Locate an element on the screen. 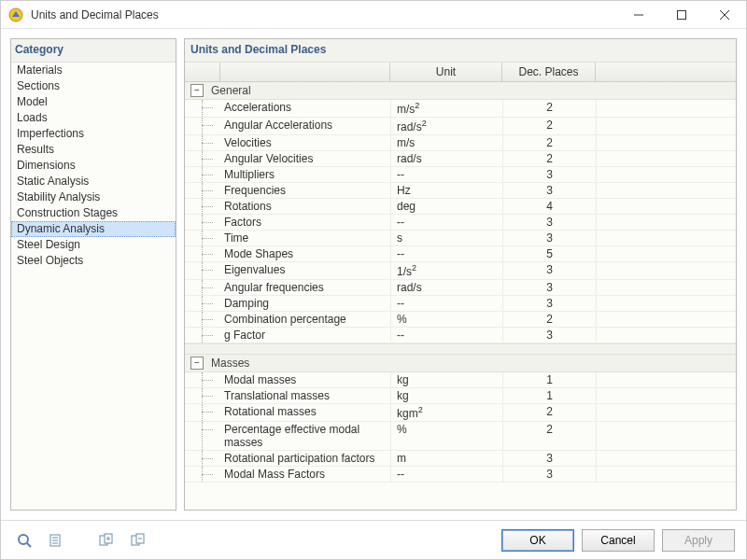 The width and height of the screenshot is (747, 560). sidebar-item: Stability Analysis is located at coordinates (93, 198).